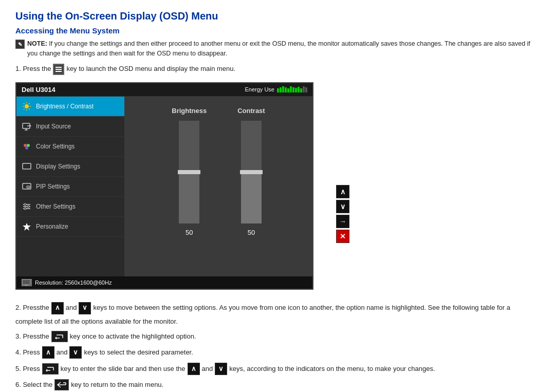 This screenshot has height=392, width=555. Describe the element at coordinates (60, 337) in the screenshot. I see `enter-key-s3` at that location.